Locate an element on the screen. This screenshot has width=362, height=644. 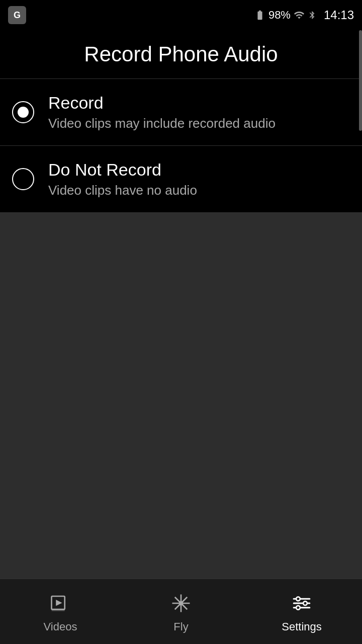
record-option: Record Video clips may include recorded … is located at coordinates (181, 113).